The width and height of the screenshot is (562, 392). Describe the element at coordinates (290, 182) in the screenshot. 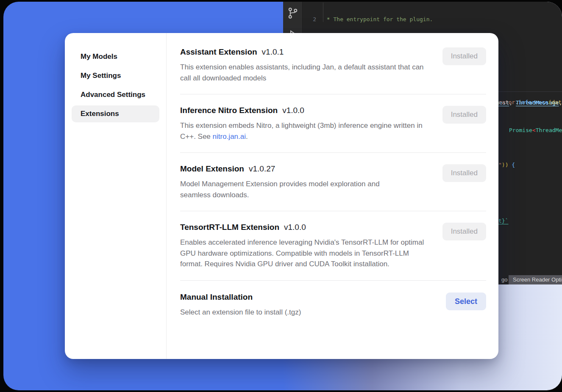

I see `extension-info: Model Extensionv1.0.27 Model Management …` at that location.